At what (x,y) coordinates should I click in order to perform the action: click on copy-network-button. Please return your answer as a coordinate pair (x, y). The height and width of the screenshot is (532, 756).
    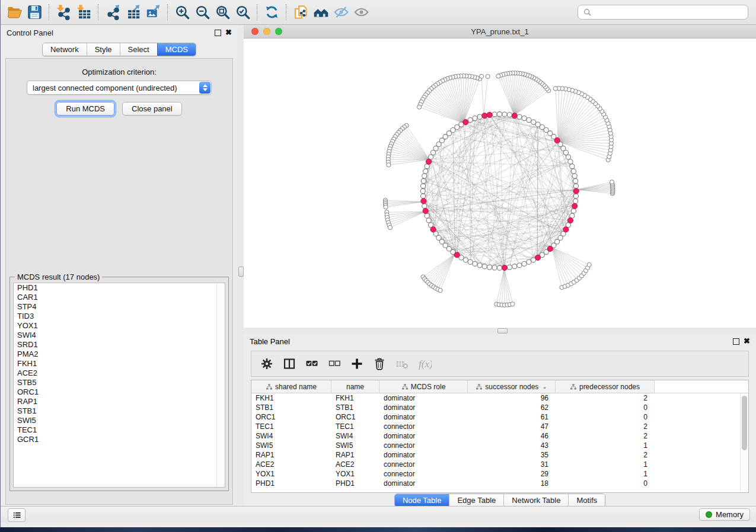
    Looking at the image, I should click on (301, 12).